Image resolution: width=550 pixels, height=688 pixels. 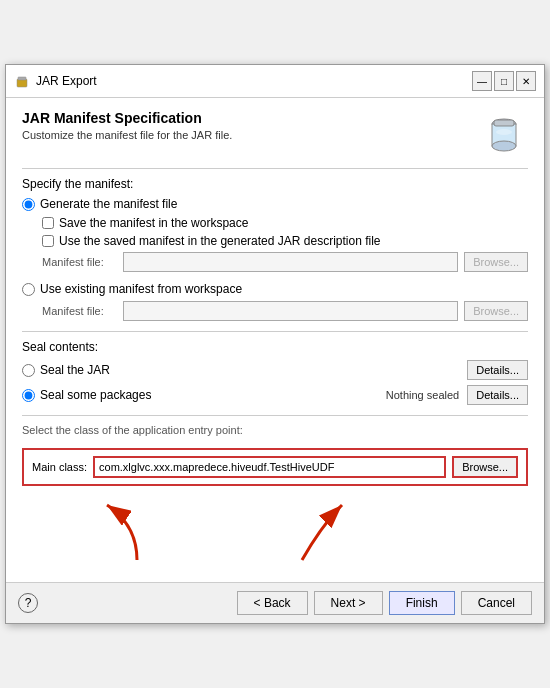 I want to click on footer: ? < Back Next > Finish Cancel, so click(x=275, y=602).